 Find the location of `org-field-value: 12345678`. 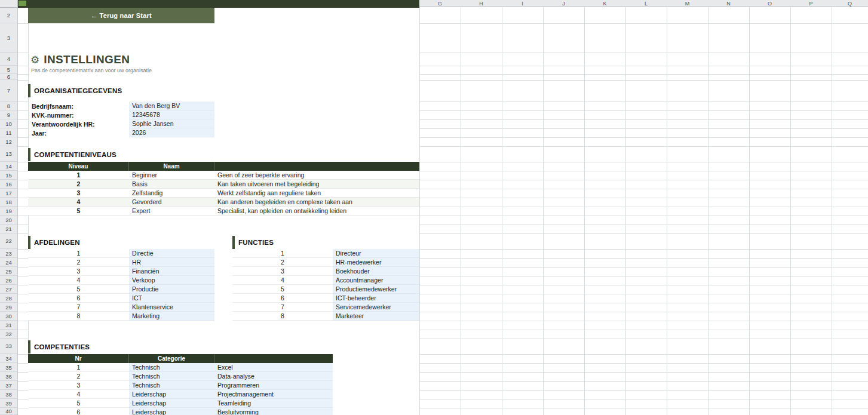

org-field-value: 12345678 is located at coordinates (172, 115).